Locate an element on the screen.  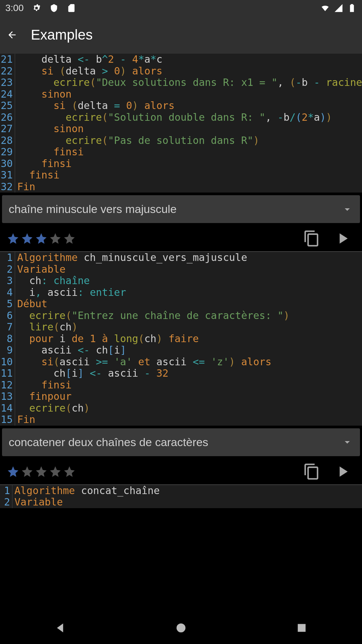
code-line: si (delta = 0) alors is located at coordinates (190, 106).